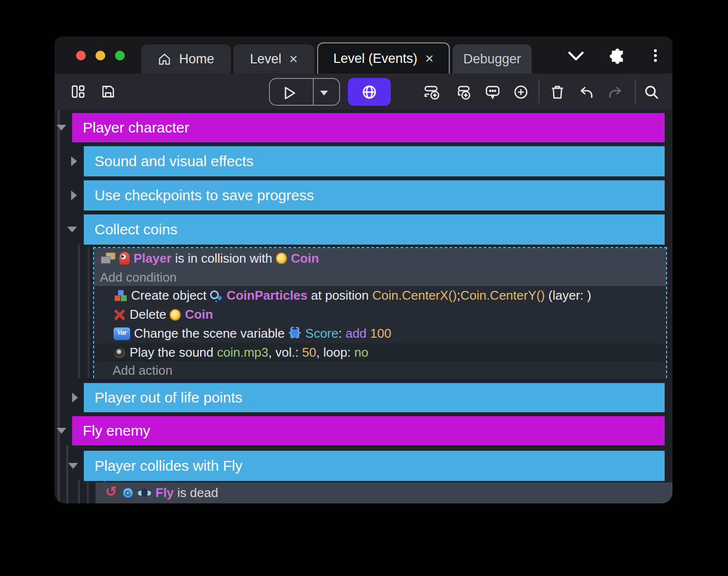 Image resolution: width=728 pixels, height=576 pixels. What do you see at coordinates (169, 398) in the screenshot?
I see `event-label: Player out of life points` at bounding box center [169, 398].